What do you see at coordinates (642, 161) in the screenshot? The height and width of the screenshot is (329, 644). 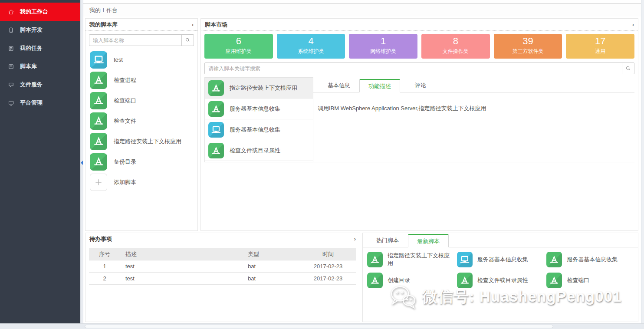 I see `vertical-scrollbar` at bounding box center [642, 161].